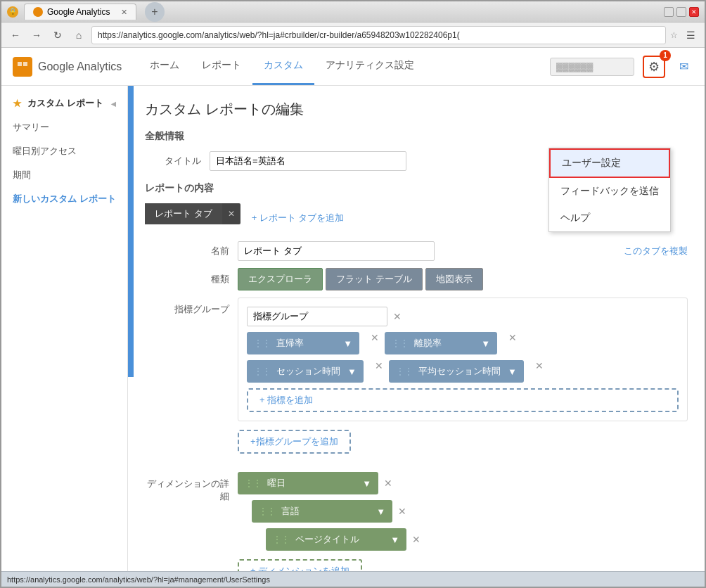 Image resolution: width=706 pixels, height=588 pixels. I want to click on page-title: カスタム レポートの編集, so click(416, 110).